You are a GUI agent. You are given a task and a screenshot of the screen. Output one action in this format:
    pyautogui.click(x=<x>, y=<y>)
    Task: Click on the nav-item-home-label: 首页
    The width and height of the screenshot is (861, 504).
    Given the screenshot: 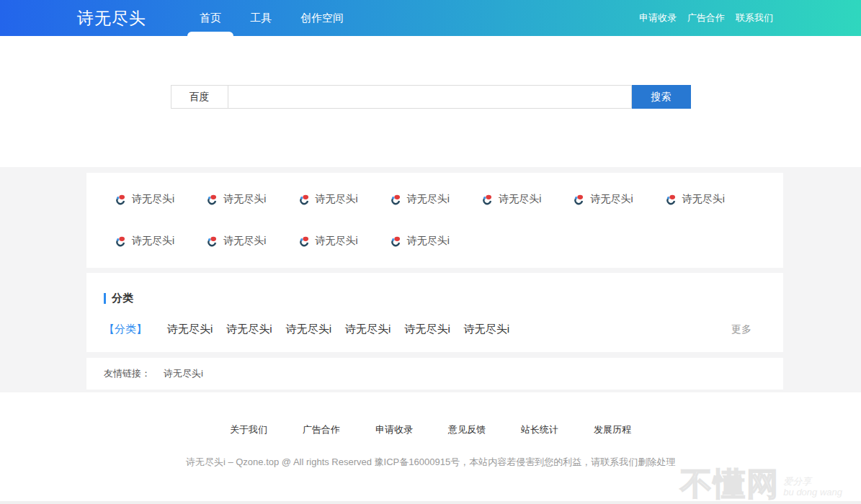 What is the action you would take?
    pyautogui.click(x=210, y=17)
    